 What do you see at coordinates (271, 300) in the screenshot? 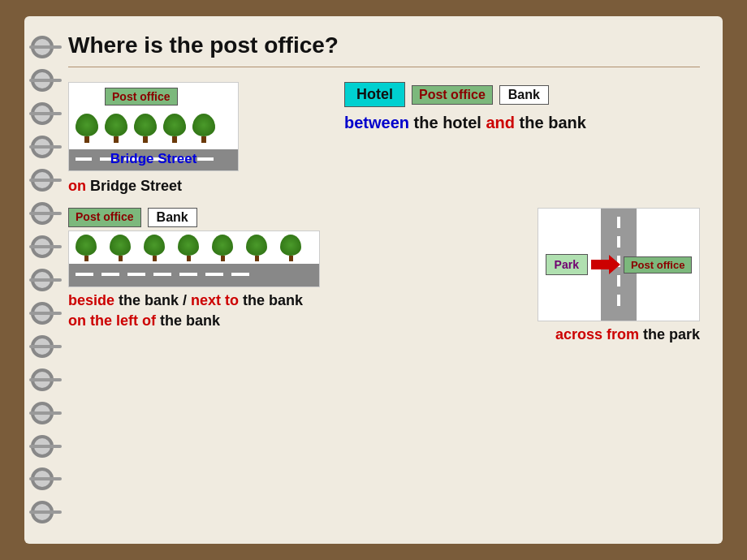
I see `next-to-rest: the bank` at bounding box center [271, 300].